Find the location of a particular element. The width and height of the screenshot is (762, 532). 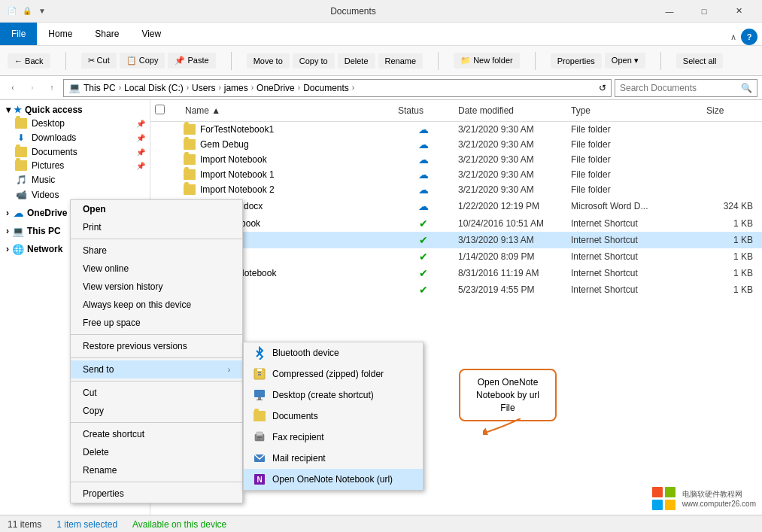

addr-james: james is located at coordinates (236, 88).